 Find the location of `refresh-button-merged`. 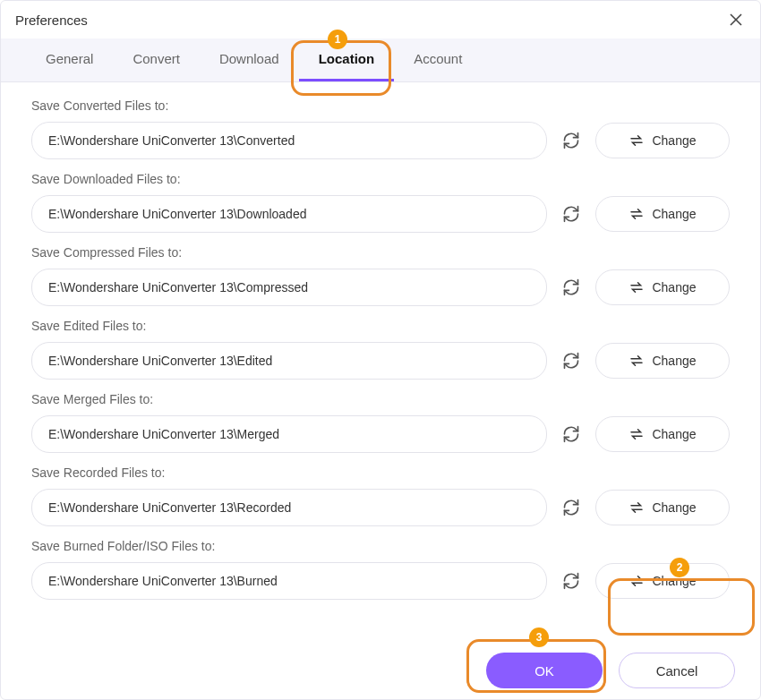

refresh-button-merged is located at coordinates (571, 434).